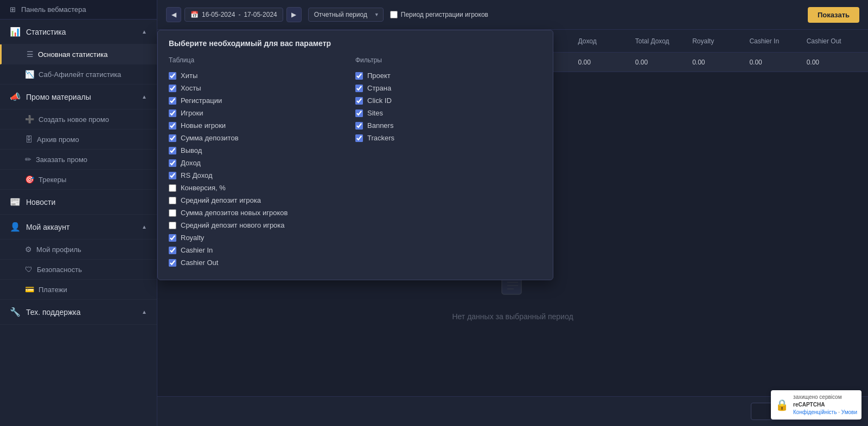  Describe the element at coordinates (173, 88) in the screenshot. I see `checkbox-input-hosts` at that location.